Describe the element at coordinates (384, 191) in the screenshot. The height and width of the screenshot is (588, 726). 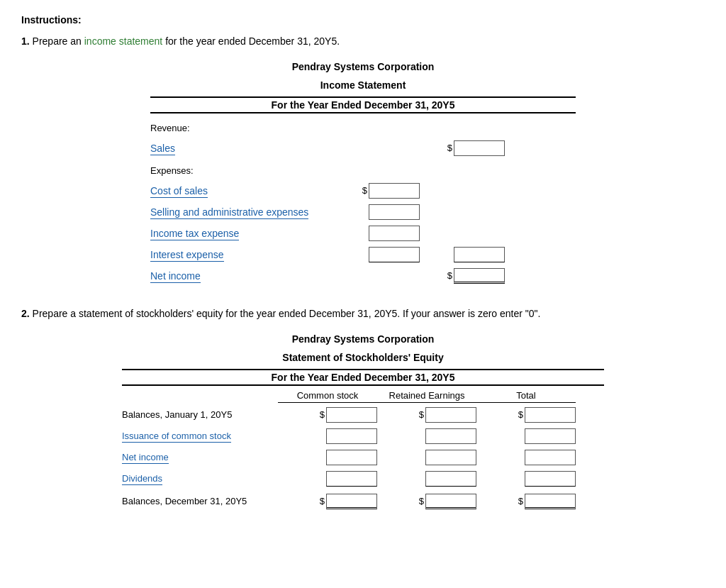
I see `cost-of-sales-mid-col: $` at that location.